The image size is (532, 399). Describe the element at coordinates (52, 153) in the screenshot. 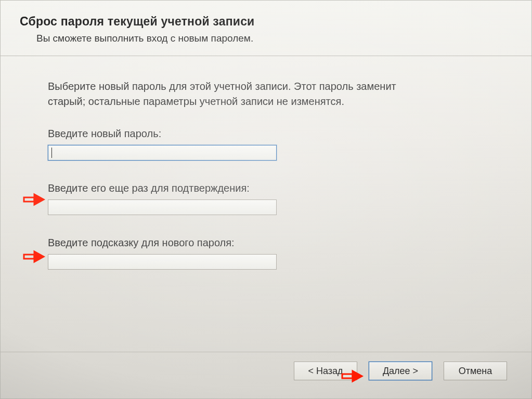

I see `text-cursor` at that location.